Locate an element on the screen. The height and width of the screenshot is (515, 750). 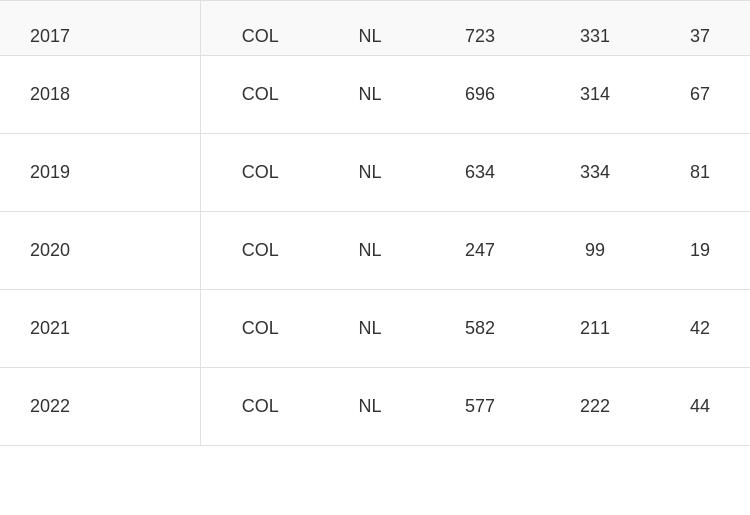
year-cell: 2019 is located at coordinates (100, 173).